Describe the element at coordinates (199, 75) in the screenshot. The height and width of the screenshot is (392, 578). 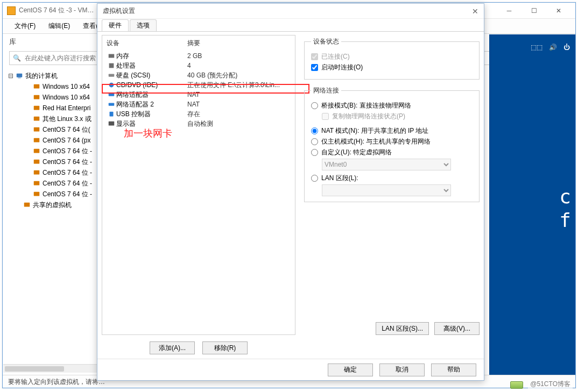
I see `hardware-row: 硬盘 (SCSI)40 GB (预先分配)` at that location.